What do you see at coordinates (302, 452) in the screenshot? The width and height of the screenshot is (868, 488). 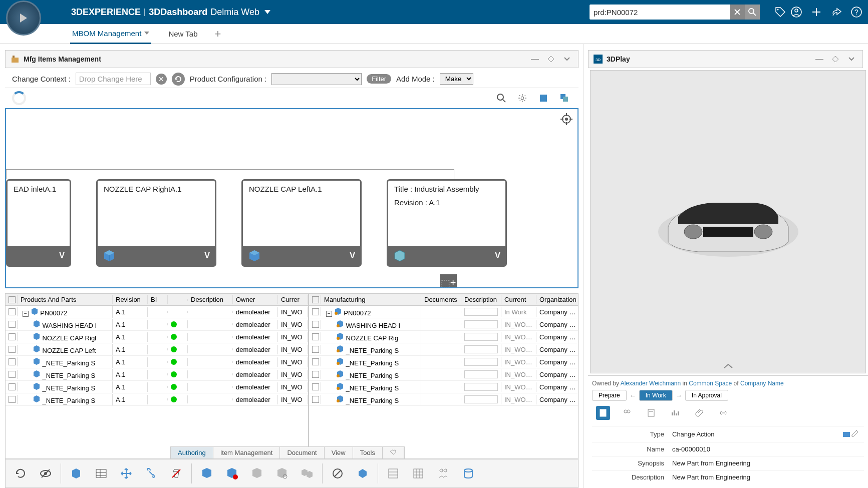 I see `bottom-tab: Document` at bounding box center [302, 452].